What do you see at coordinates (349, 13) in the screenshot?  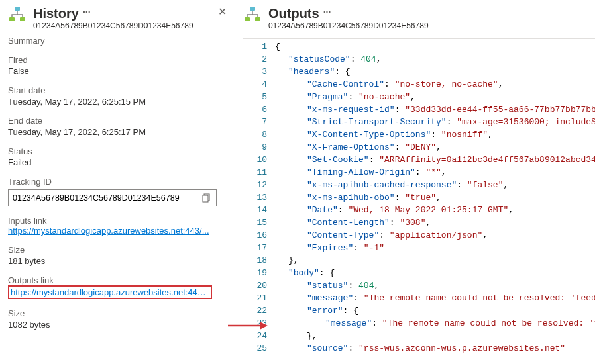 I see `outputs-title: Outputs ···` at bounding box center [349, 13].